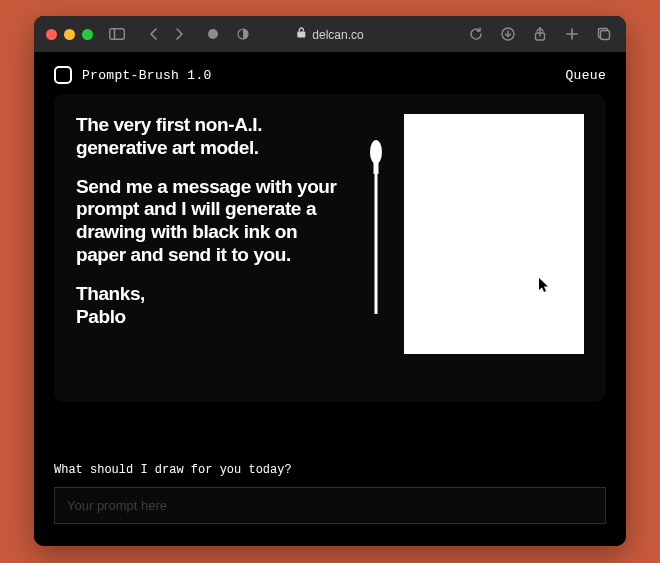 The height and width of the screenshot is (563, 660). I want to click on close-window-button, so click(52, 34).